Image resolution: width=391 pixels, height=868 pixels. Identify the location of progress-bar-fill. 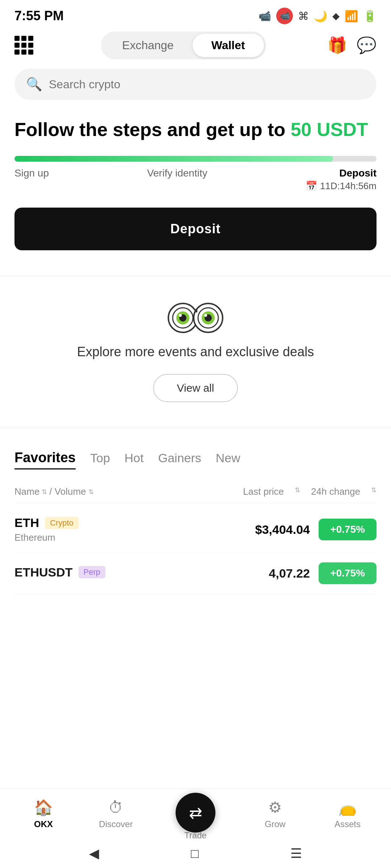
(174, 159).